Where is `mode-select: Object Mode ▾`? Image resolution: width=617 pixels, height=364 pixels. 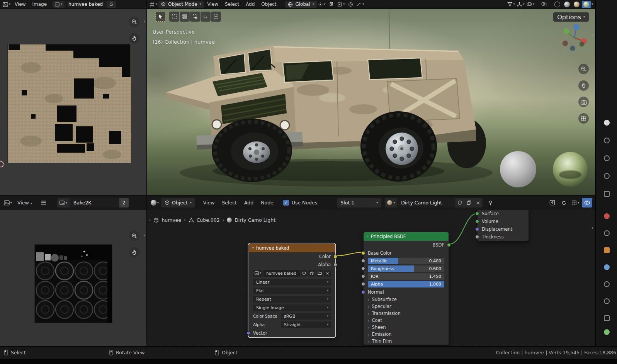 mode-select: Object Mode ▾ is located at coordinates (181, 5).